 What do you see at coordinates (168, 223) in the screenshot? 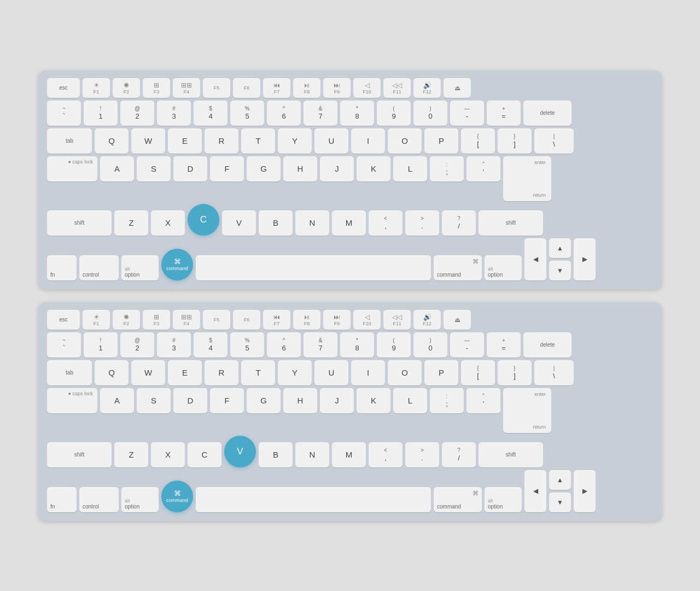
I see `key-x: X` at bounding box center [168, 223].